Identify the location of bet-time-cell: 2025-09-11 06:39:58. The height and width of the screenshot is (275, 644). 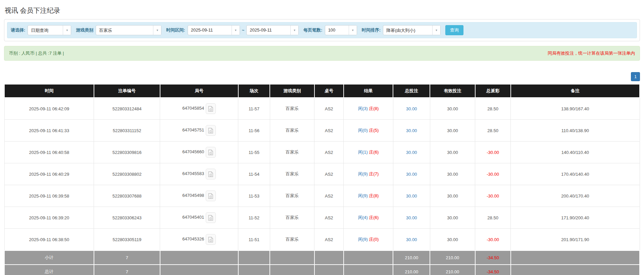
(49, 196).